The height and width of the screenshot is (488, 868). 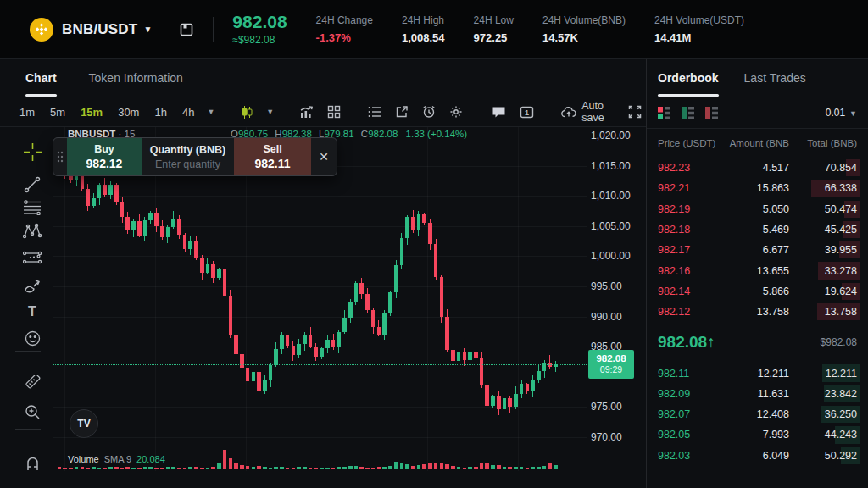 What do you see at coordinates (324, 157) in the screenshot?
I see `close-icon: ✕` at bounding box center [324, 157].